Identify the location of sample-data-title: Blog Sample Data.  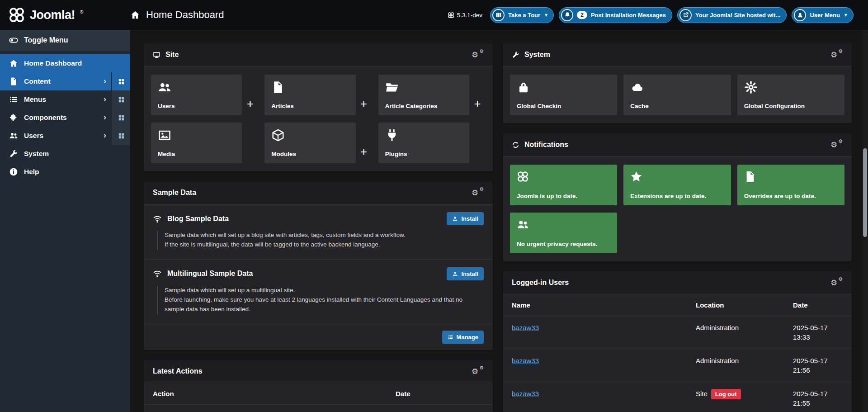
(304, 219).